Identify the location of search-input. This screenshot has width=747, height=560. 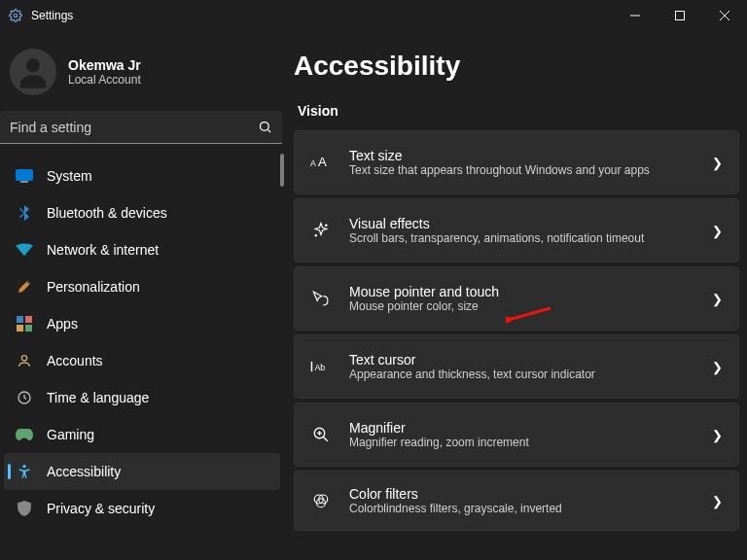
(134, 127).